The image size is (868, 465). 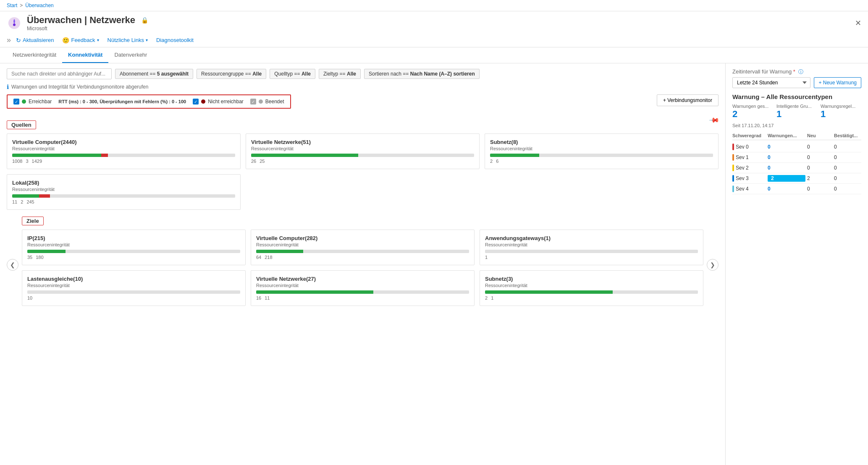 What do you see at coordinates (203, 102) in the screenshot?
I see `darkred-dot` at bounding box center [203, 102].